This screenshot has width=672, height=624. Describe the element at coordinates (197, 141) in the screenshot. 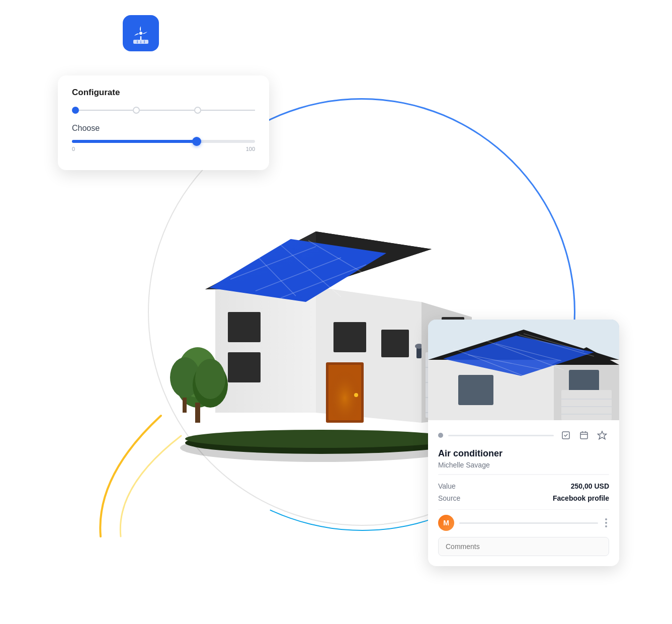

I see `slider-thumb` at that location.